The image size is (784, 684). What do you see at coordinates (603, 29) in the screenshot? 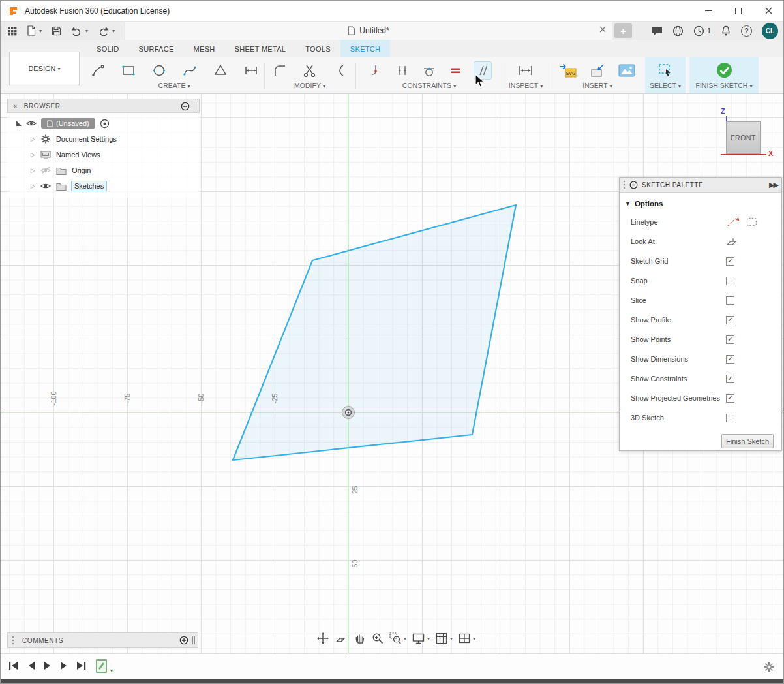
I see `close-tab-button` at bounding box center [603, 29].